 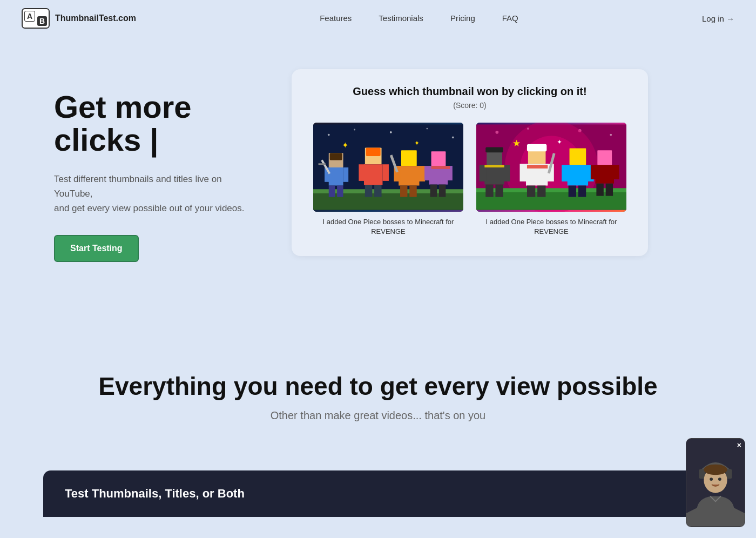 I want to click on bottom-card: Test Thumbnails, Titles, or Both, so click(x=378, y=494).